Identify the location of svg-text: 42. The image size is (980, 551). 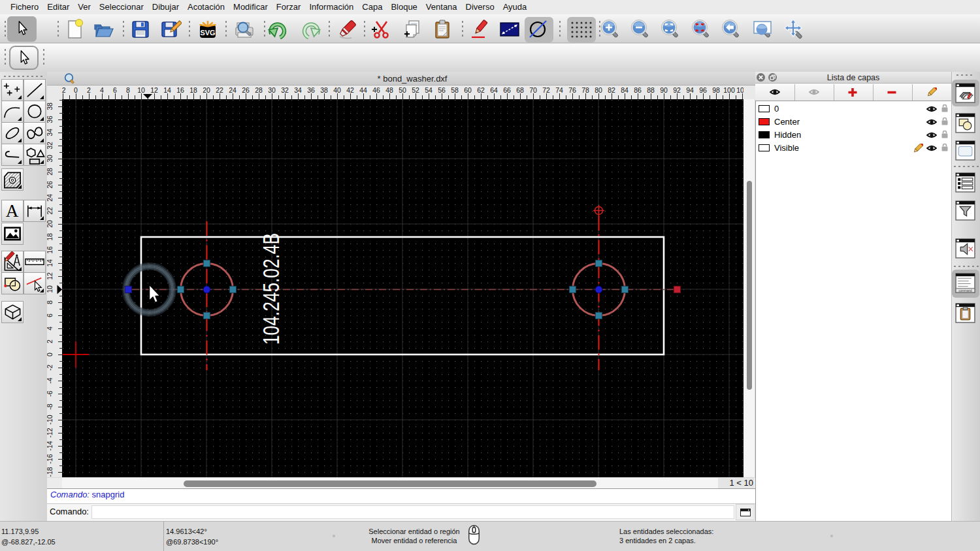
(350, 90).